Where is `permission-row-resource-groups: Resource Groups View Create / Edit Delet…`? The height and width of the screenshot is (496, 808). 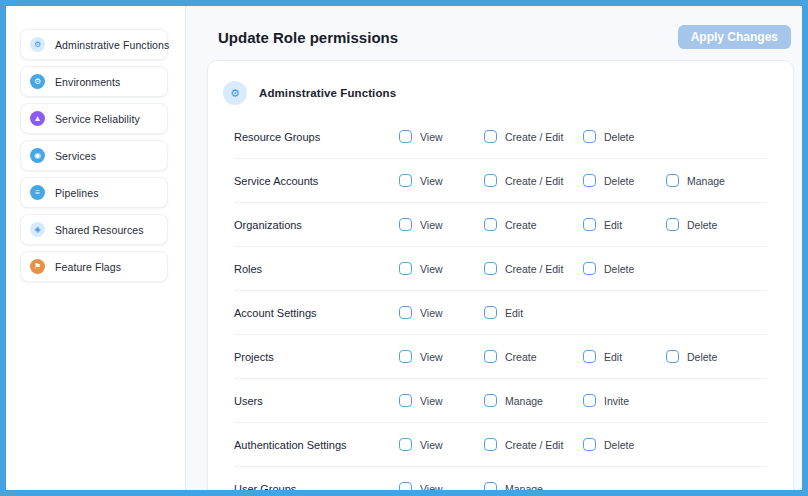 permission-row-resource-groups: Resource Groups View Create / Edit Delet… is located at coordinates (500, 137).